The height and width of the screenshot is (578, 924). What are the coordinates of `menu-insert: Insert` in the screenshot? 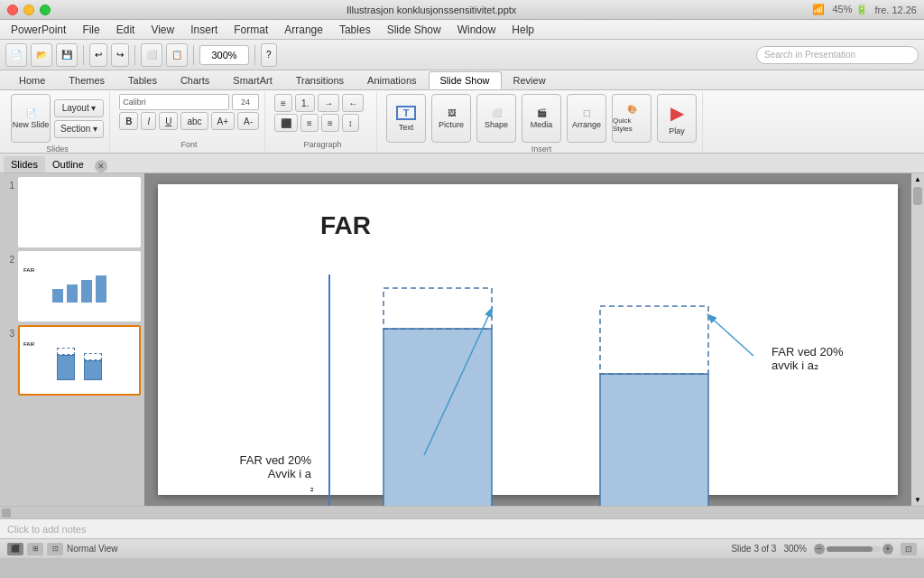 It's located at (204, 30).